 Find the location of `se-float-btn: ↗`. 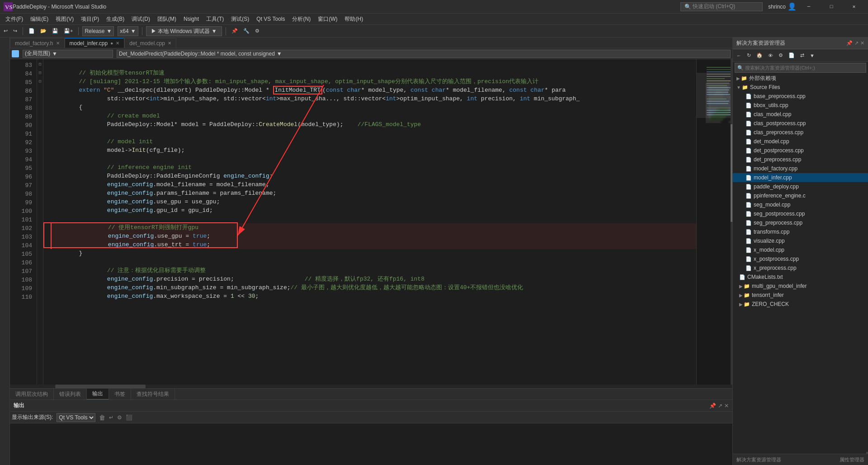

se-float-btn: ↗ is located at coordinates (856, 43).